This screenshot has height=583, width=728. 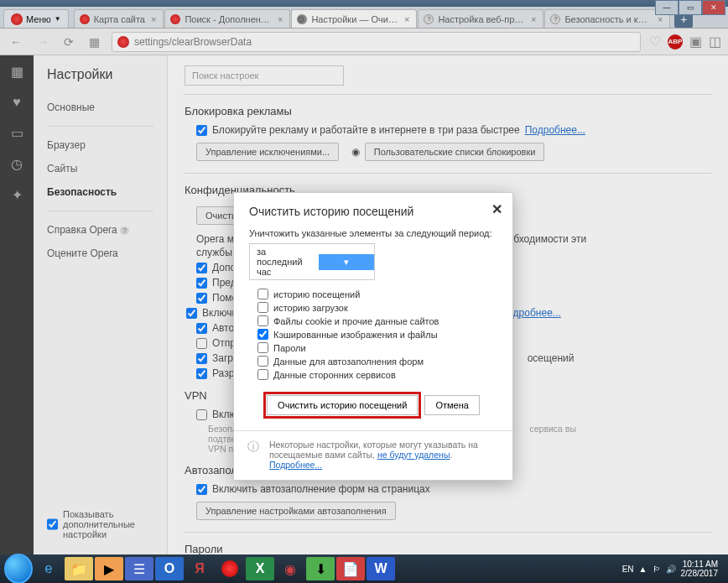 What do you see at coordinates (355, 19) in the screenshot?
I see `tab-title: Настройки — Очистить и` at bounding box center [355, 19].